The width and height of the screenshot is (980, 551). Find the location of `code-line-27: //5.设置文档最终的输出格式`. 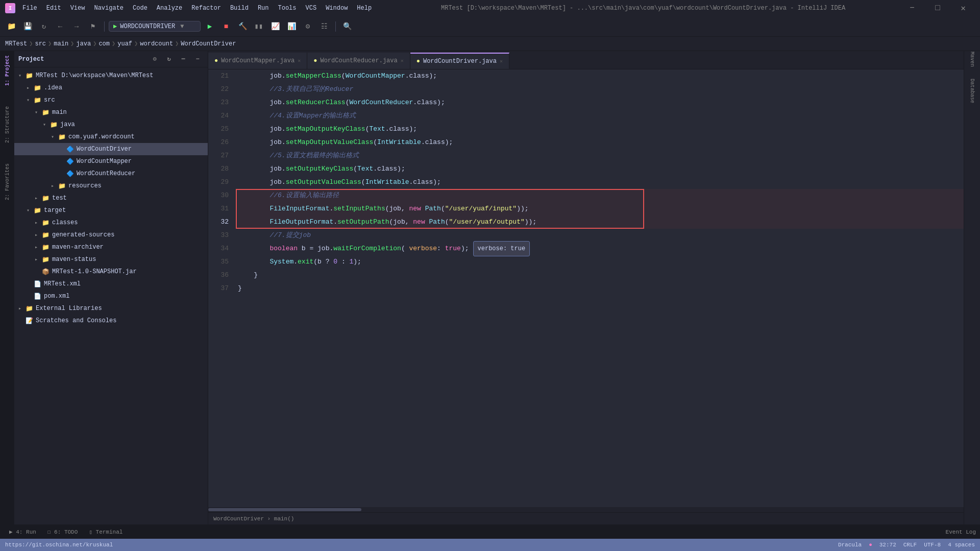

code-line-27: //5.设置文档最终的输出格式 is located at coordinates (601, 156).